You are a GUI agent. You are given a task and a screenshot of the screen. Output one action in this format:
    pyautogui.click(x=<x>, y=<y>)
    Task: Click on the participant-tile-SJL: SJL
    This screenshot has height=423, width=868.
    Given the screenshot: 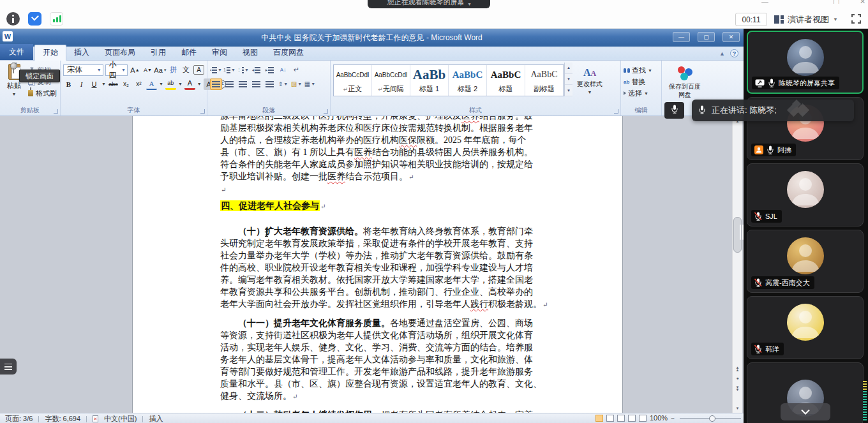 What is the action you would take?
    pyautogui.click(x=805, y=195)
    